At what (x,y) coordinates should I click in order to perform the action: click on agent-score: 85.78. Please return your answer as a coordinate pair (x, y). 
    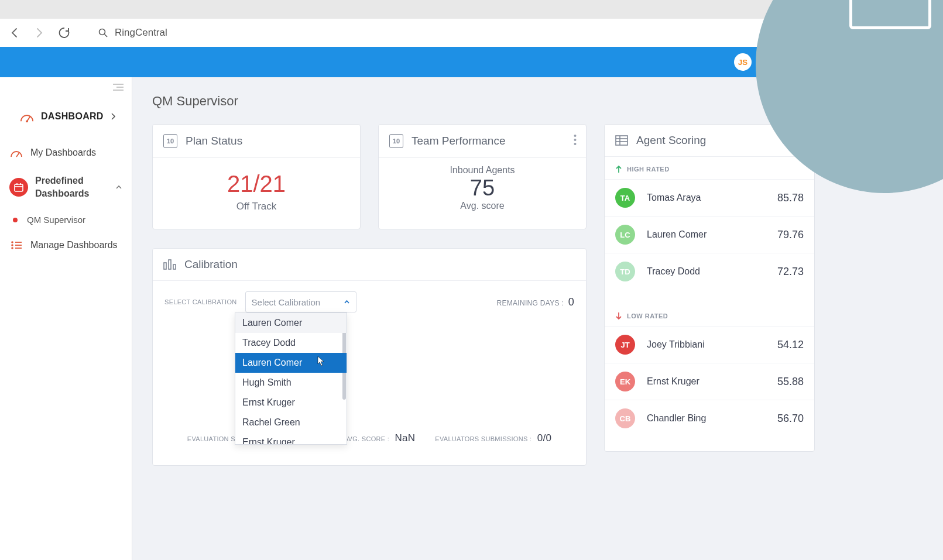
    Looking at the image, I should click on (790, 198).